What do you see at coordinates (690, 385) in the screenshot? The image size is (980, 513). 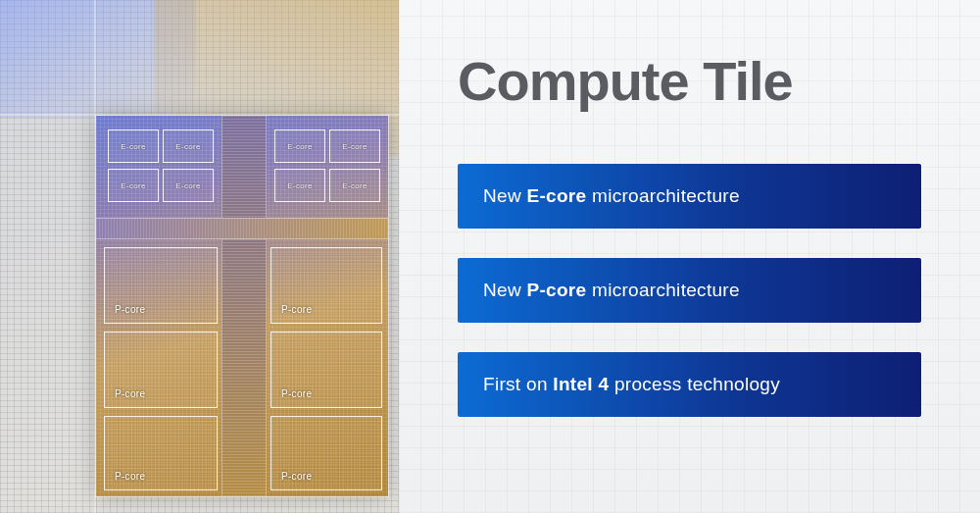 I see `feature-card-process: First on Intel 4 process technology` at bounding box center [690, 385].